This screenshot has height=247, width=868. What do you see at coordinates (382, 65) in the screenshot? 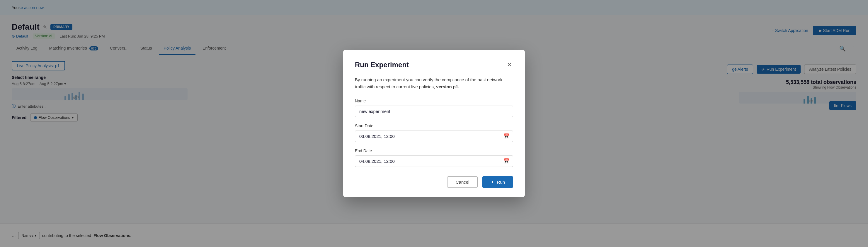
I see `modal-title: Run Experiment` at bounding box center [382, 65].